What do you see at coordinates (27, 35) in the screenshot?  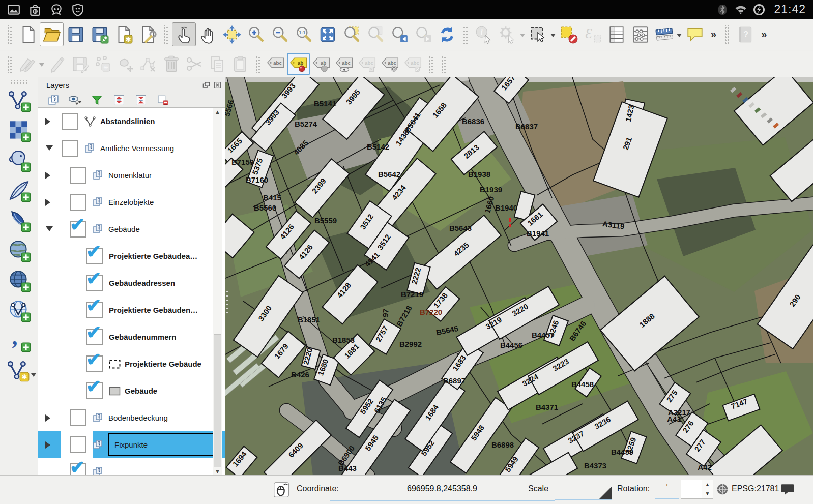 I see `new-project-button` at bounding box center [27, 35].